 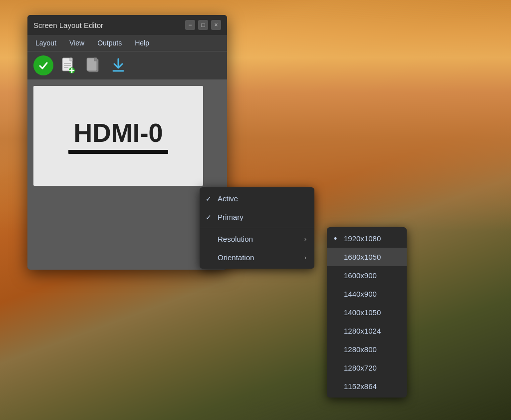 I want to click on res-1600x900: 1600x900, so click(x=367, y=276).